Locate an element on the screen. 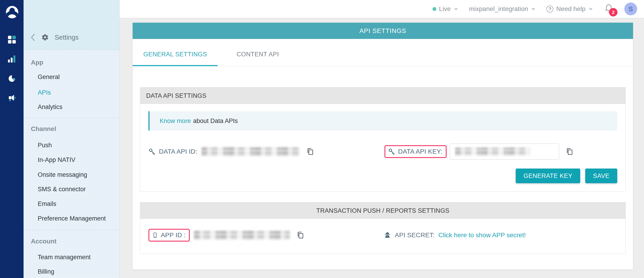 This screenshot has width=644, height=278. page-title: API SETTINGS is located at coordinates (383, 31).